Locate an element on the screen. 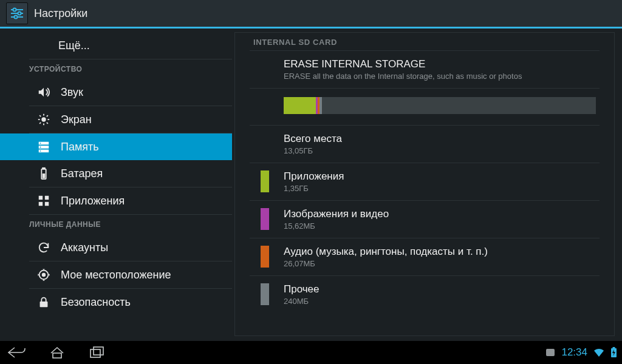  volume-icon is located at coordinates (44, 92).